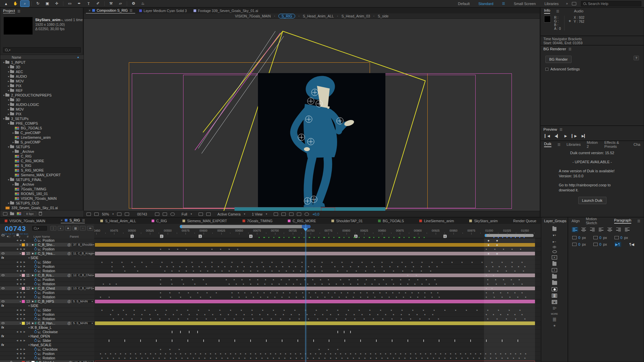 The image size is (644, 362). I want to click on puppet-pin-tool: ♨, so click(143, 4).